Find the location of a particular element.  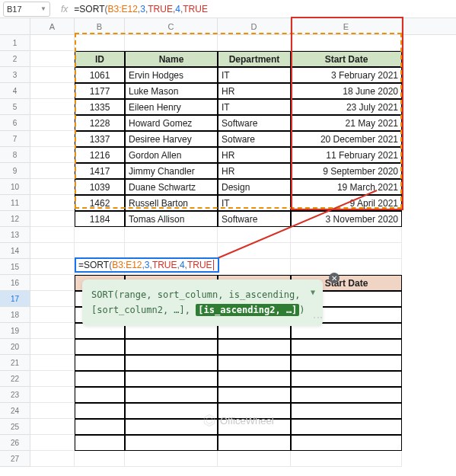

cell-B8: 1216 is located at coordinates (100, 155).